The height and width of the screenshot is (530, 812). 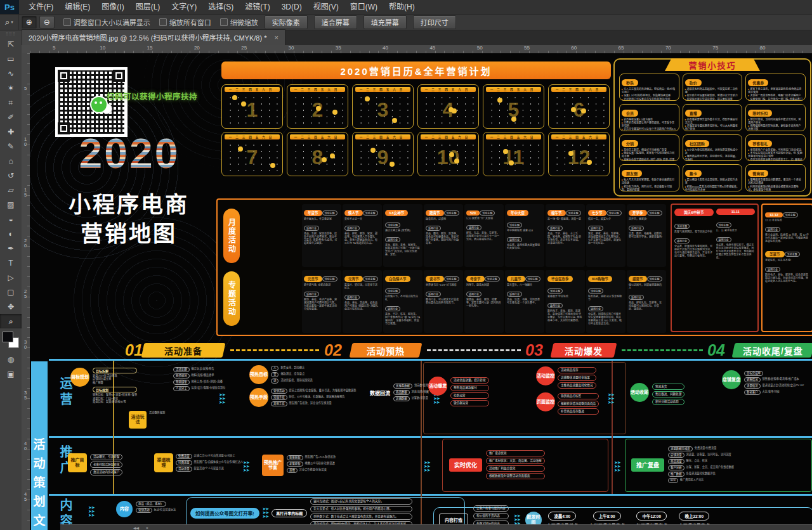 What do you see at coordinates (107, 22) in the screenshot?
I see `option-checkbox: 调整窗口大小以满屏显示` at bounding box center [107, 22].